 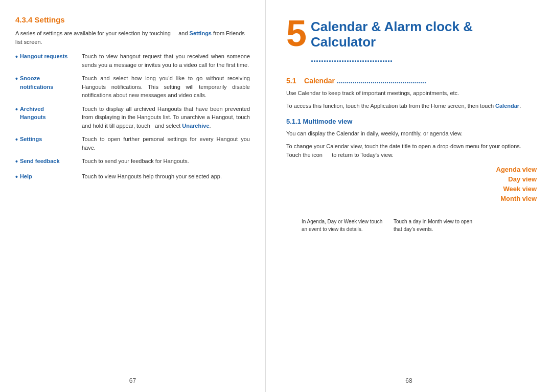 What do you see at coordinates (411, 151) in the screenshot?
I see `multimode-para2: To change your Calendar view, touch the …` at bounding box center [411, 151].